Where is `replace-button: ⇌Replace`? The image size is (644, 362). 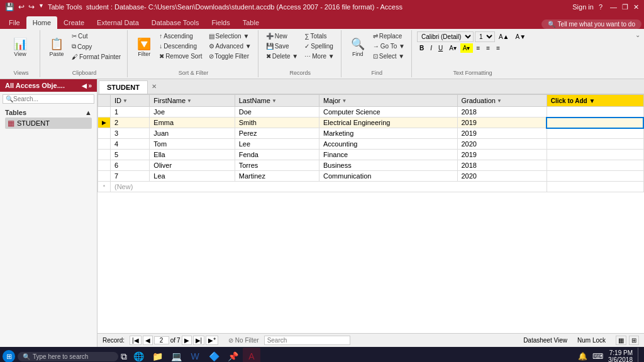
replace-button: ⇌Replace is located at coordinates (389, 36).